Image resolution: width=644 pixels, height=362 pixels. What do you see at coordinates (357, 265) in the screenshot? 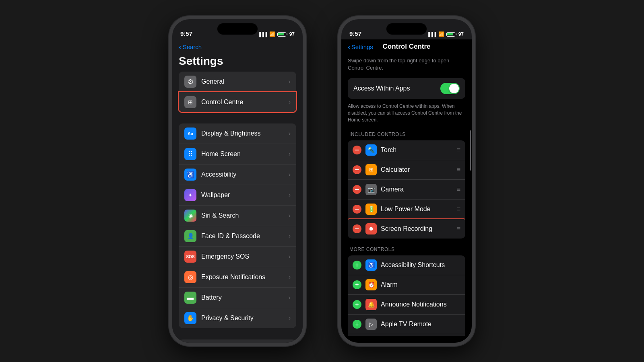
I see `accessibility-shortcuts-add-btn` at bounding box center [357, 265].